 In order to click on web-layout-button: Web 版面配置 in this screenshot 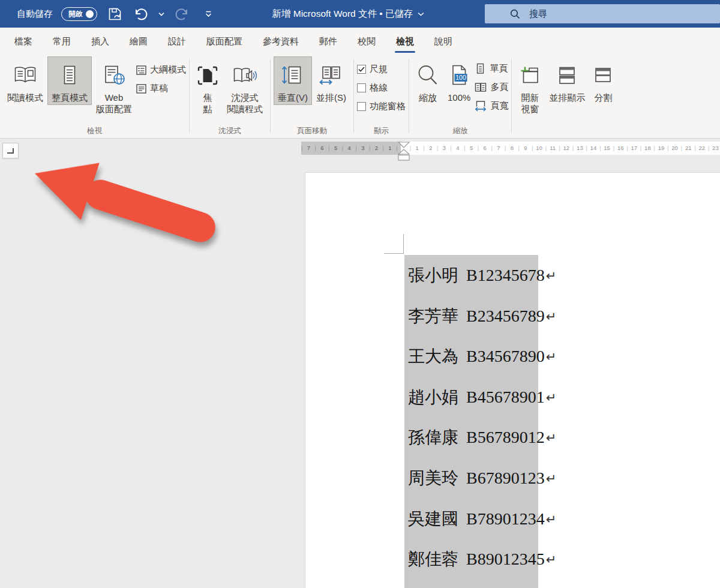, I will do `click(114, 86)`.